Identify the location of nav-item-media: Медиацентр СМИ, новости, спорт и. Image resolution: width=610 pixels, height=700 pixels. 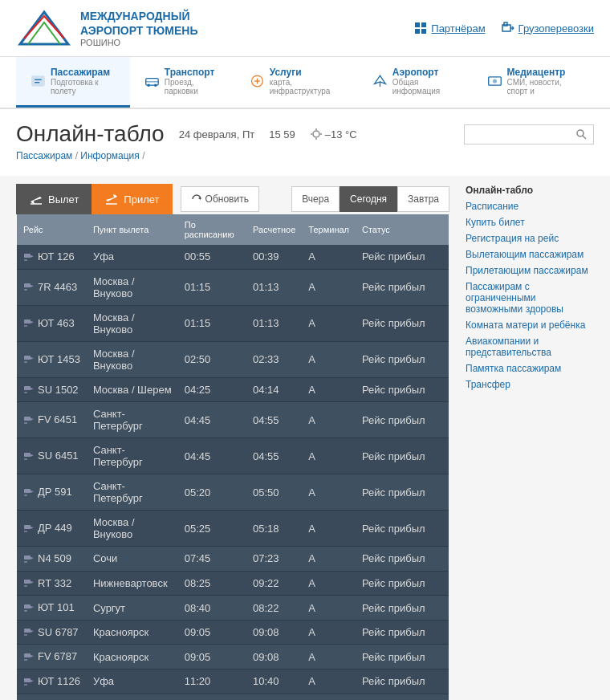
(533, 82).